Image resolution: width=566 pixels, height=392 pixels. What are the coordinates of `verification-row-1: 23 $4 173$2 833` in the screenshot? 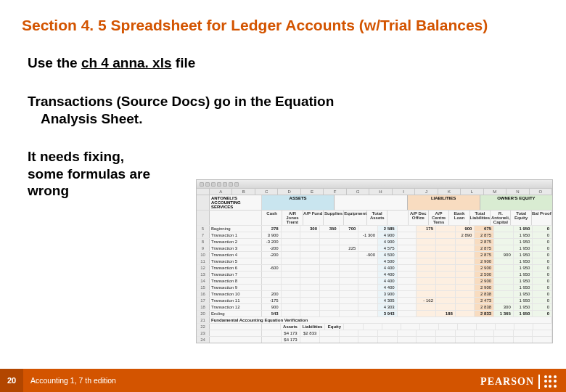 It's located at (374, 332).